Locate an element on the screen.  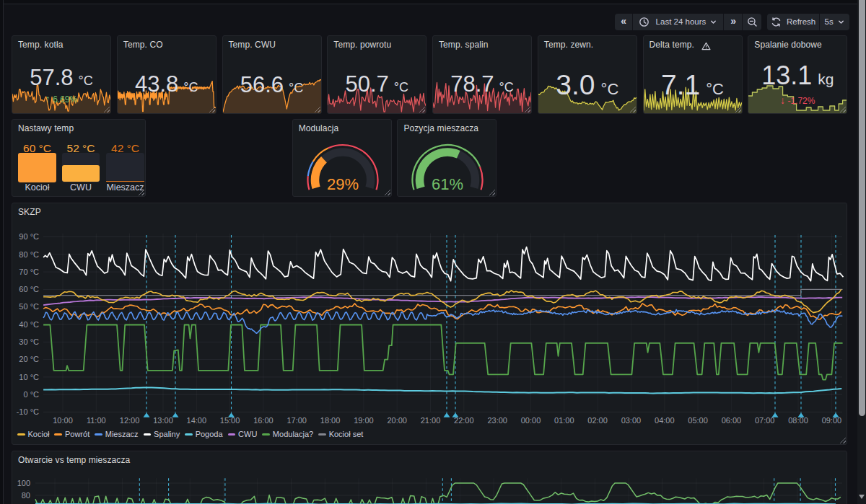
svg-text: 10 °C is located at coordinates (29, 377).